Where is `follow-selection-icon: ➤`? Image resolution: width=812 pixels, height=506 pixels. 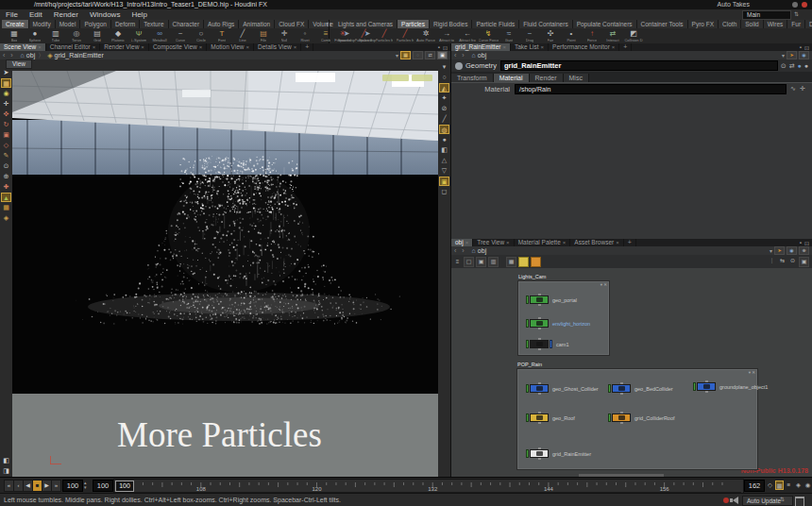
follow-selection-icon: ➤ is located at coordinates (791, 55).